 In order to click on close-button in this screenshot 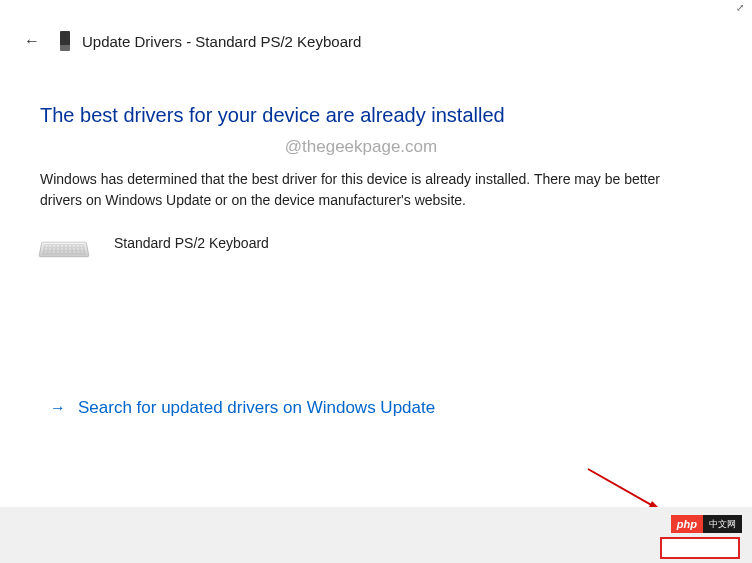, I will do `click(700, 548)`.